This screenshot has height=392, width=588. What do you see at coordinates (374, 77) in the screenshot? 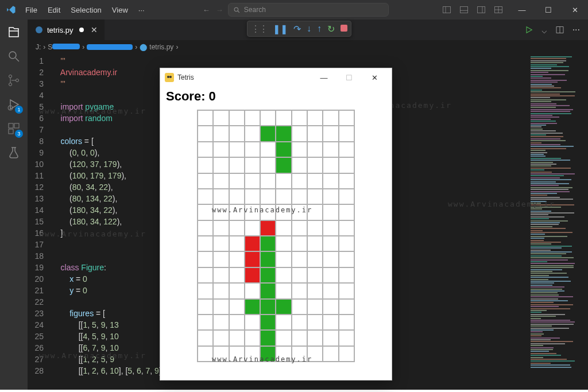
I see `tetris-close: ✕` at bounding box center [374, 77].